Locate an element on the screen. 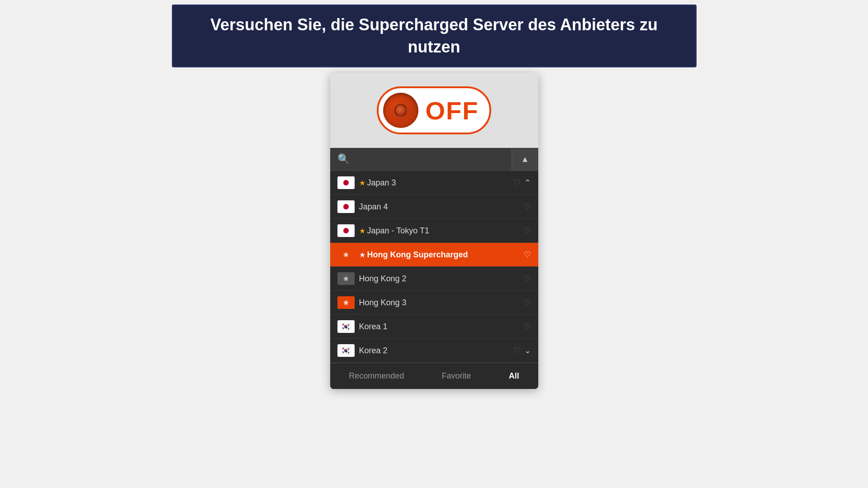 The width and height of the screenshot is (868, 488). toggle-knob is located at coordinates (401, 110).